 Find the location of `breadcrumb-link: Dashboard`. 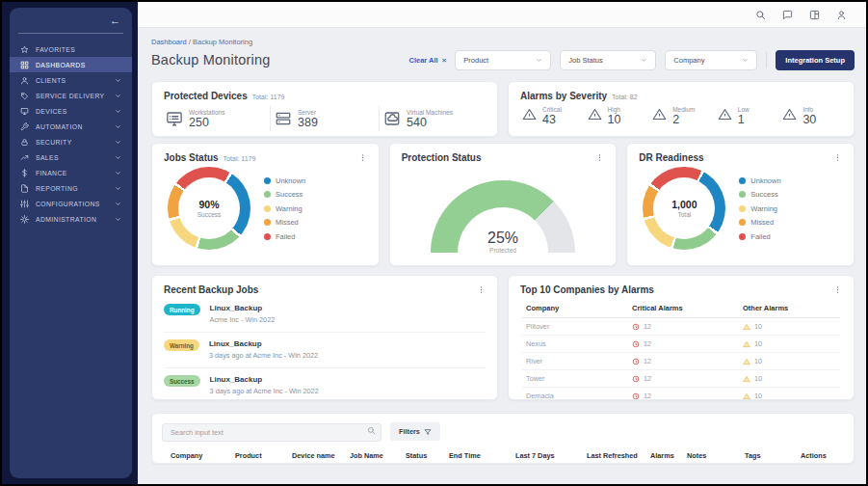

breadcrumb-link: Dashboard is located at coordinates (170, 42).